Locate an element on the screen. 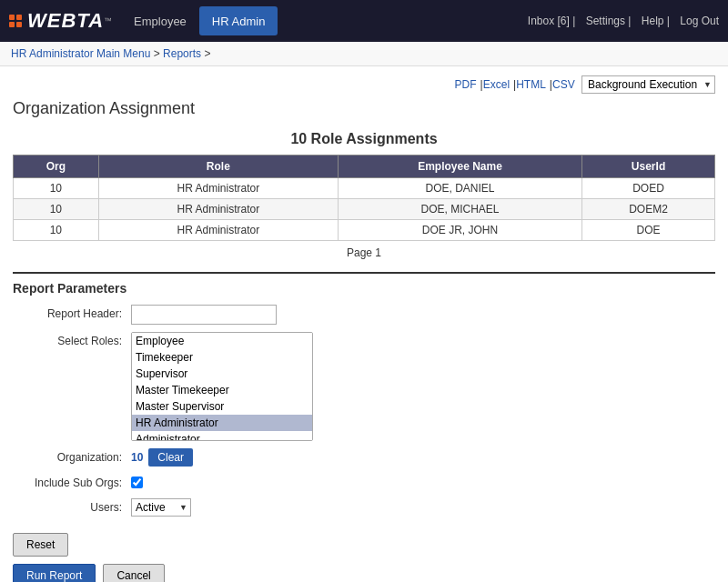  users-row: Users: ActiveInactiveAll is located at coordinates (364, 507).